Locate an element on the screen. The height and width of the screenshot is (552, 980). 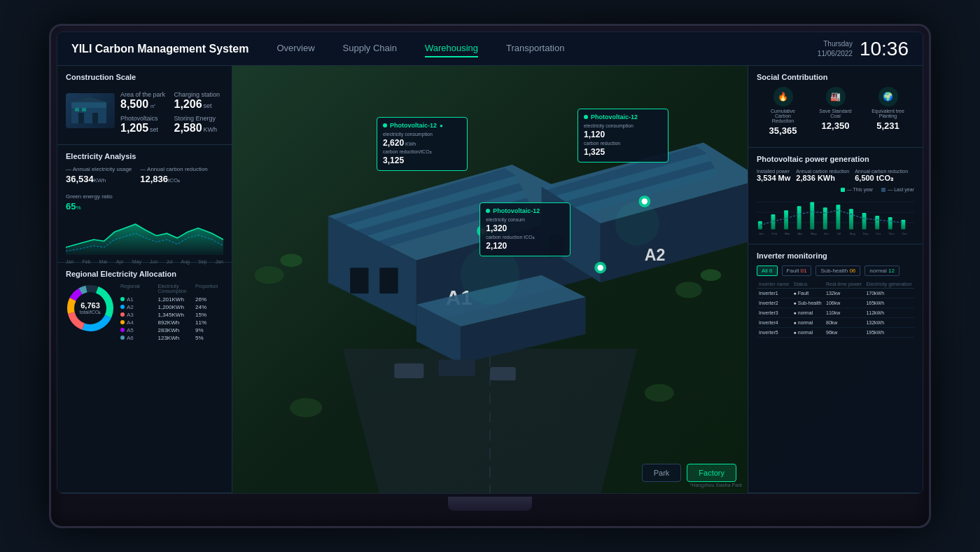
map-buttons: Park Factory is located at coordinates (689, 473).